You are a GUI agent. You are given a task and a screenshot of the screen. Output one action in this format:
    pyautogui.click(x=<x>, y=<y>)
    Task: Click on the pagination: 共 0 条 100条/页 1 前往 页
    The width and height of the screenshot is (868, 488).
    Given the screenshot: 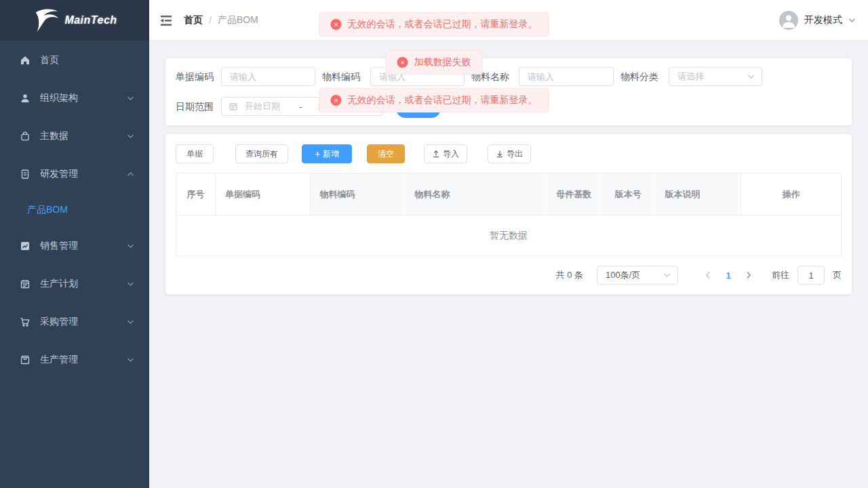 What is the action you would take?
    pyautogui.click(x=698, y=275)
    